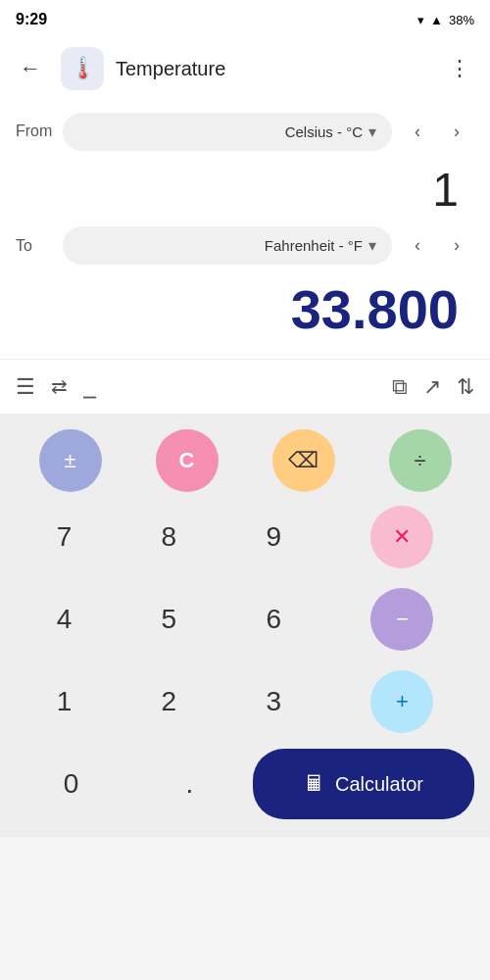  Describe the element at coordinates (364, 784) in the screenshot. I see `calculator-button: 🖩 Calculator` at that location.